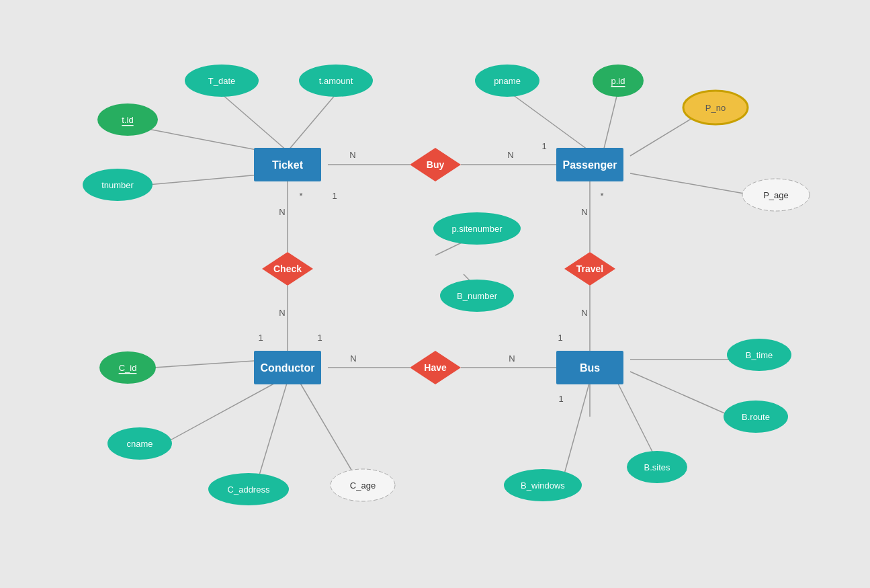 The width and height of the screenshot is (870, 588). What do you see at coordinates (477, 296) in the screenshot?
I see `attr-b-number-label: B_number` at bounding box center [477, 296].